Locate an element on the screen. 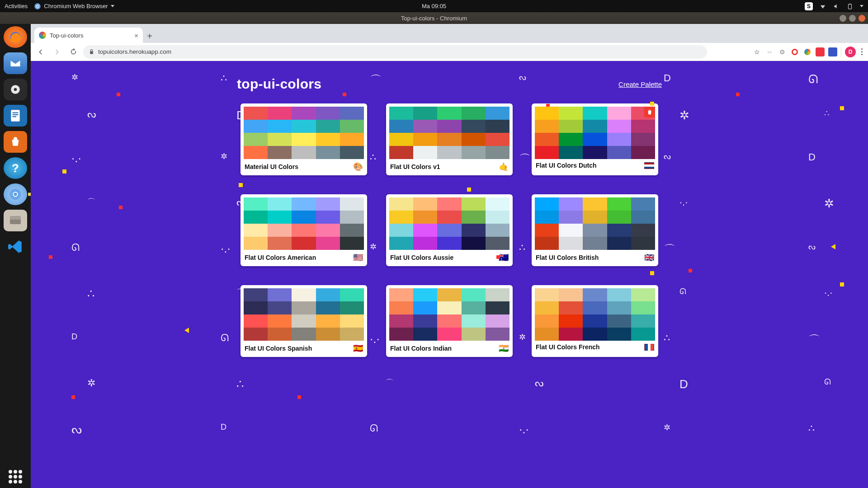 The height and width of the screenshot is (488, 868). window-close-button is located at coordinates (862, 18).